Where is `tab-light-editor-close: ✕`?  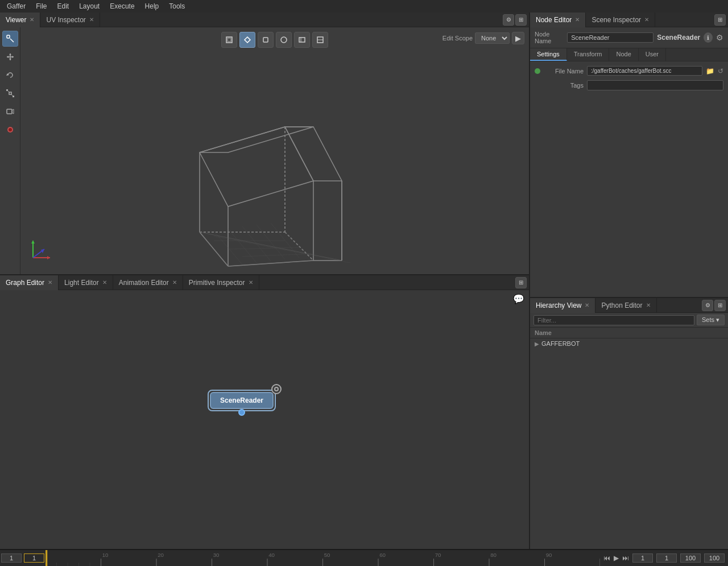 tab-light-editor-close: ✕ is located at coordinates (105, 282).